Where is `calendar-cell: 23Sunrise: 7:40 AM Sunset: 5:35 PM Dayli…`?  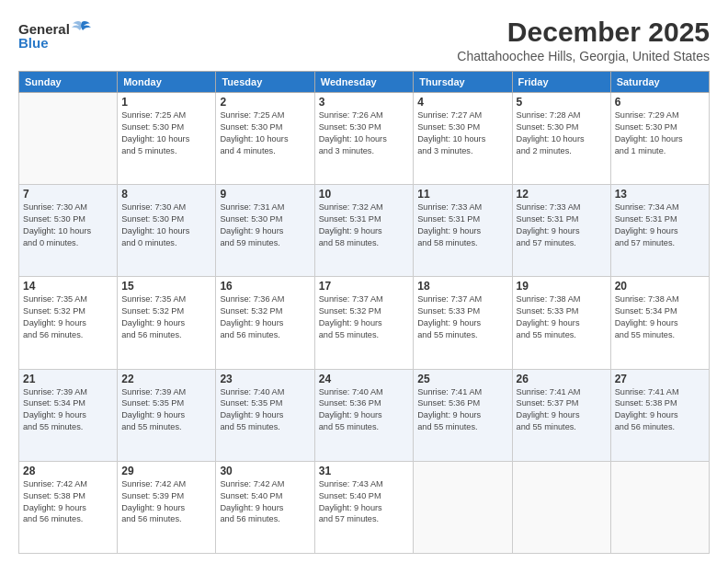
calendar-cell: 23Sunrise: 7:40 AM Sunset: 5:35 PM Dayli… is located at coordinates (265, 415).